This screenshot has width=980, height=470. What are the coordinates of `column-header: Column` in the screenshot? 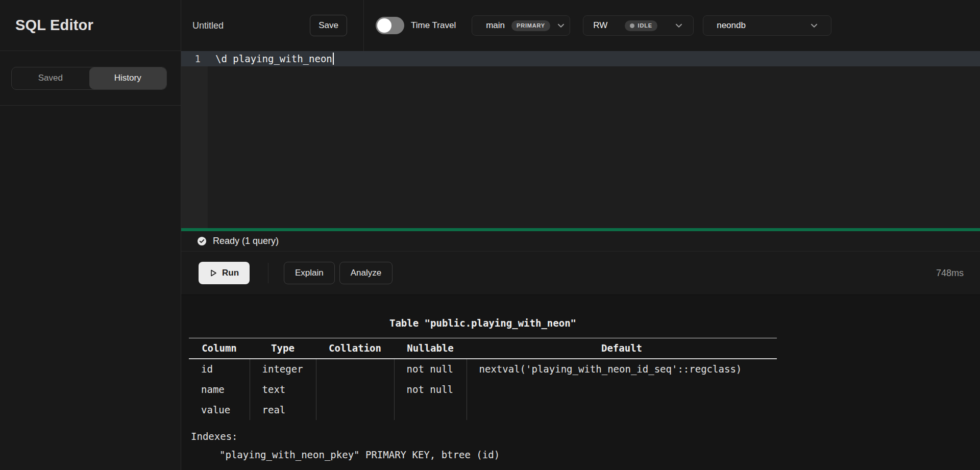 It's located at (219, 349).